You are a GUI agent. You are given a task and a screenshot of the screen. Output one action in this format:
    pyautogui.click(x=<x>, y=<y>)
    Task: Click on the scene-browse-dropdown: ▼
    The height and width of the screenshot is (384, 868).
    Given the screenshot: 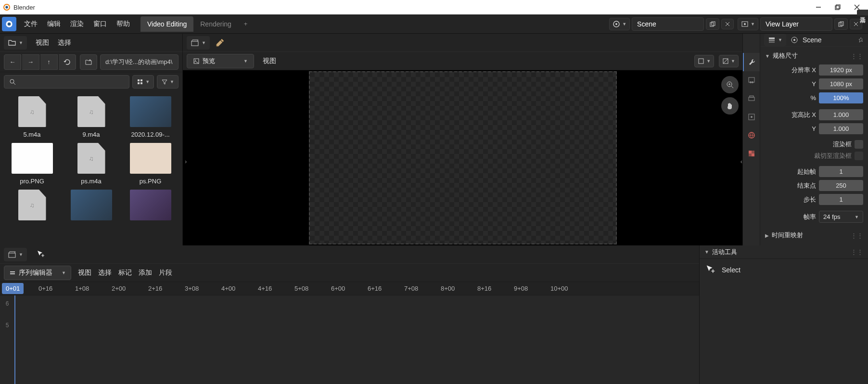 What is the action you would take?
    pyautogui.click(x=620, y=24)
    